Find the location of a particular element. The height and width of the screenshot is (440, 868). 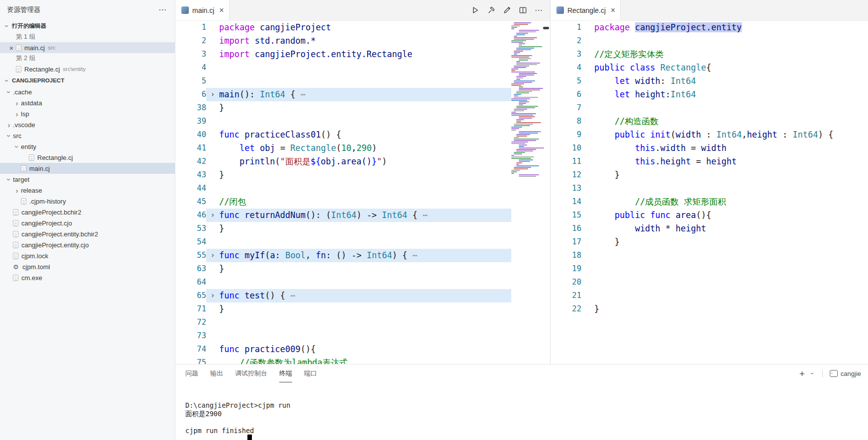

tree-item-cjpm-lock: cjpm.lock is located at coordinates (87, 256).